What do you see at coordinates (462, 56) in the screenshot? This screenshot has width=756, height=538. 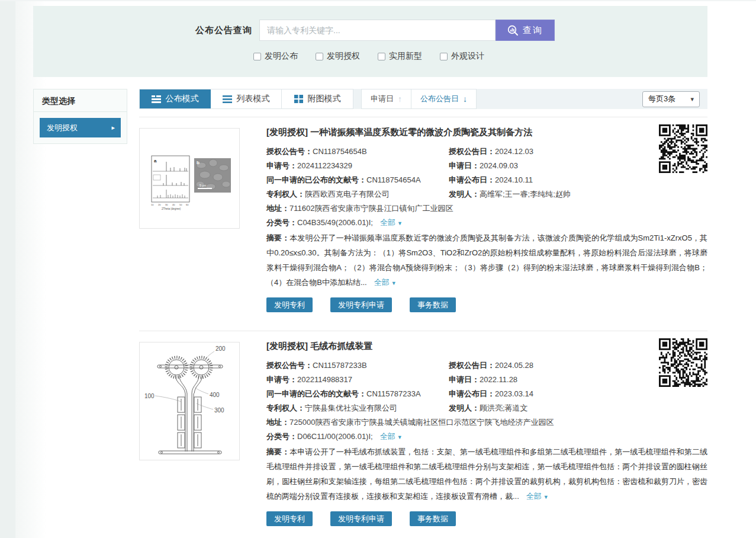 I see `checkbox-design: 外观设计` at bounding box center [462, 56].